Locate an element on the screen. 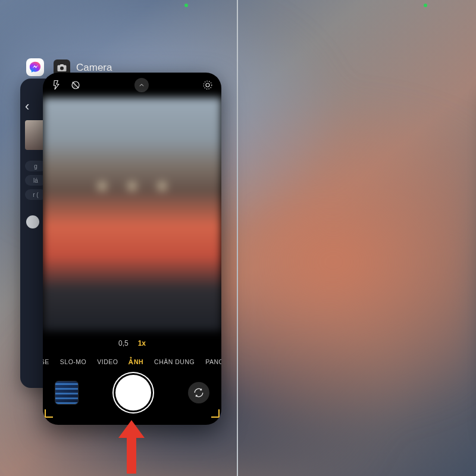 The height and width of the screenshot is (476, 476). switcher-app-label: Camera is located at coordinates (94, 68).